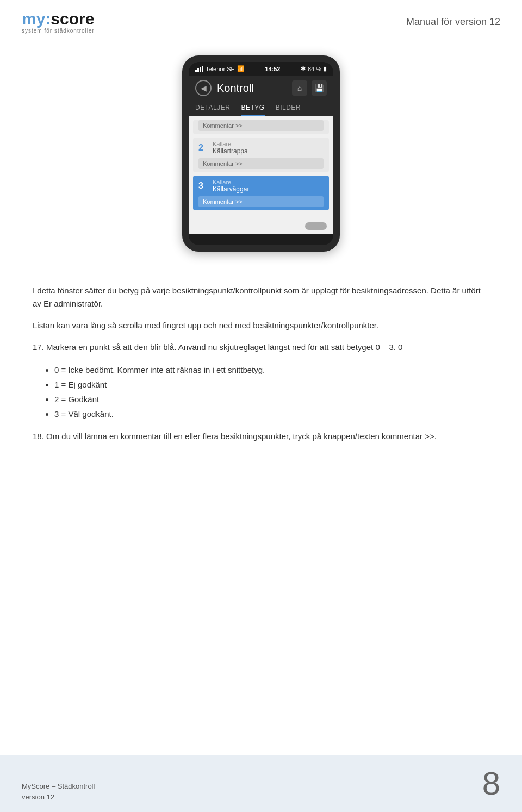 This screenshot has width=522, height=812. What do you see at coordinates (58, 22) in the screenshot?
I see `logo: my:score system för städkontroller` at bounding box center [58, 22].